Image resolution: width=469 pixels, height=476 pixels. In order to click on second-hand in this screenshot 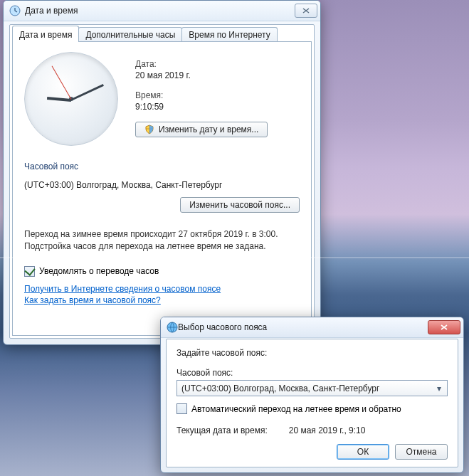, I will do `click(62, 83)`.